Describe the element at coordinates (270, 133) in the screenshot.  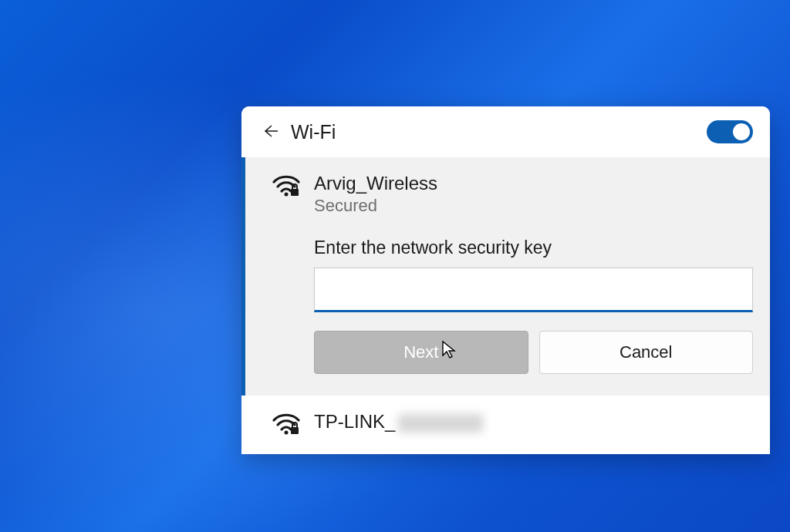
I see `arrow-left-icon` at that location.